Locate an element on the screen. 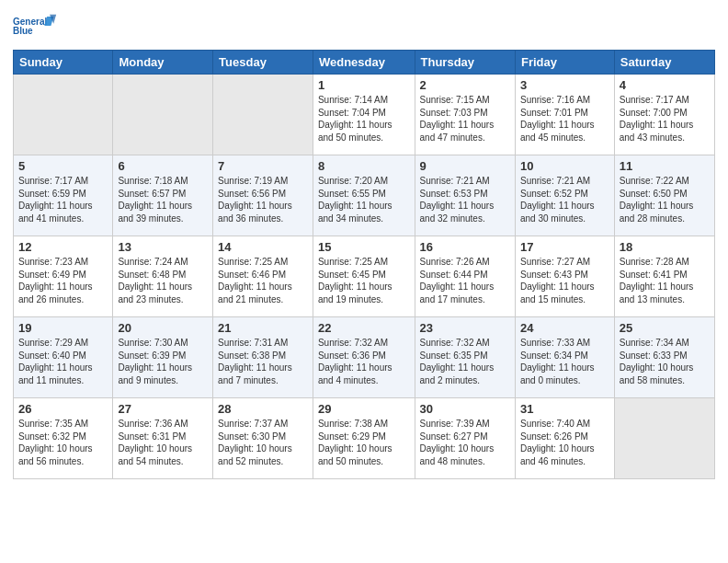  day-number: 15 is located at coordinates (364, 247).